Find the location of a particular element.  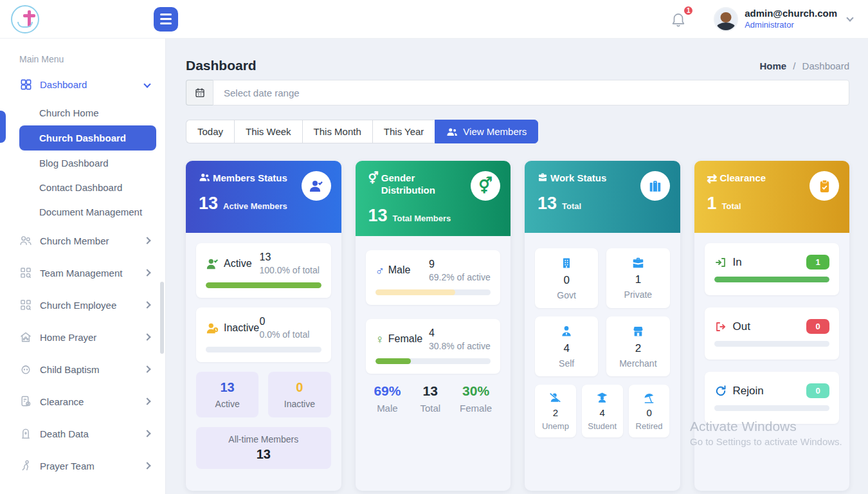

sidebar-subitem-blog-dashboard: Blog Dashboard is located at coordinates (87, 163).